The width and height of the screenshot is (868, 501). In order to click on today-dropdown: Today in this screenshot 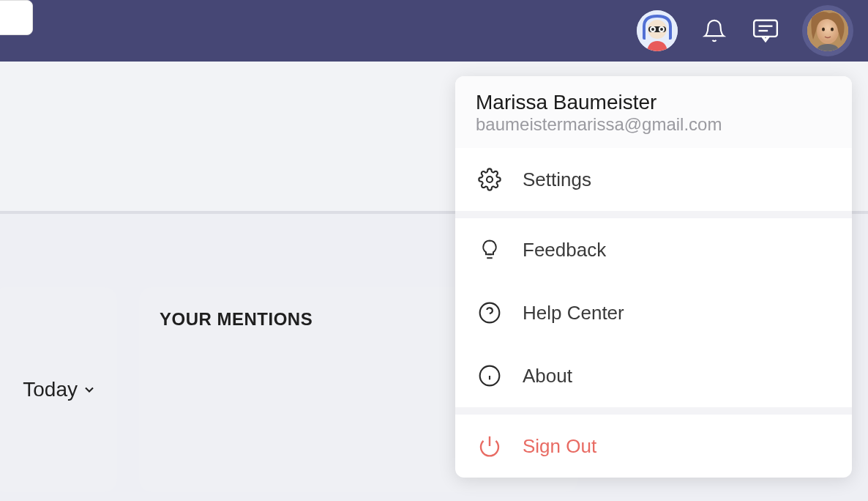, I will do `click(60, 390)`.